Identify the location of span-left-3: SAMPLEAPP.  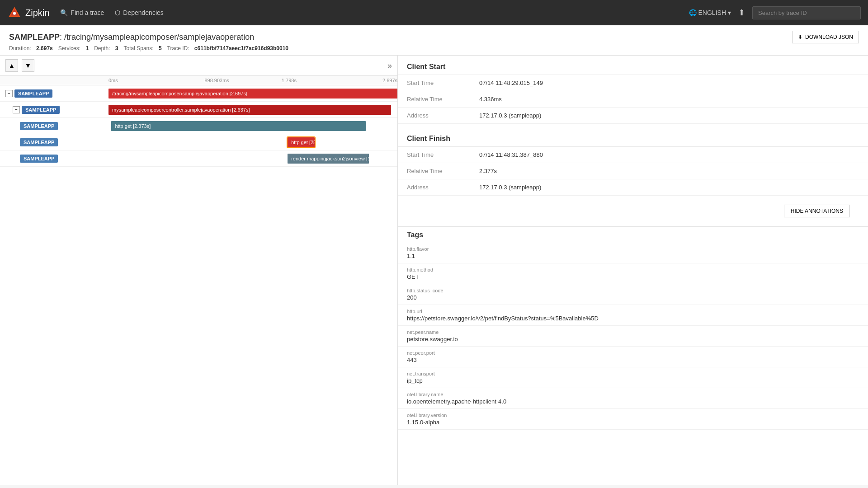
(54, 126).